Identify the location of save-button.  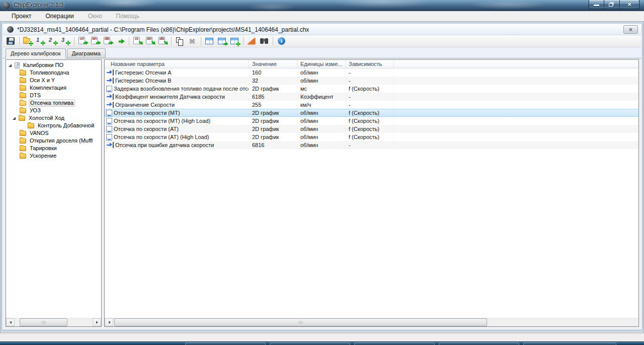
(11, 41).